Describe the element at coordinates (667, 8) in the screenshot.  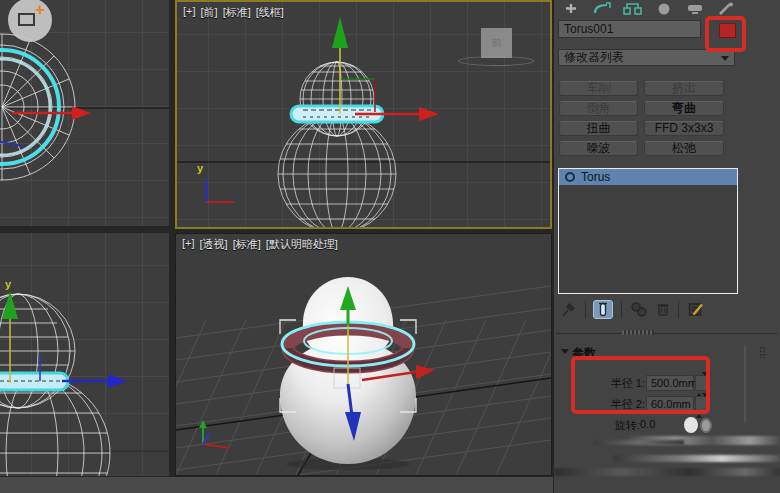
I see `command-panel-tabs` at that location.